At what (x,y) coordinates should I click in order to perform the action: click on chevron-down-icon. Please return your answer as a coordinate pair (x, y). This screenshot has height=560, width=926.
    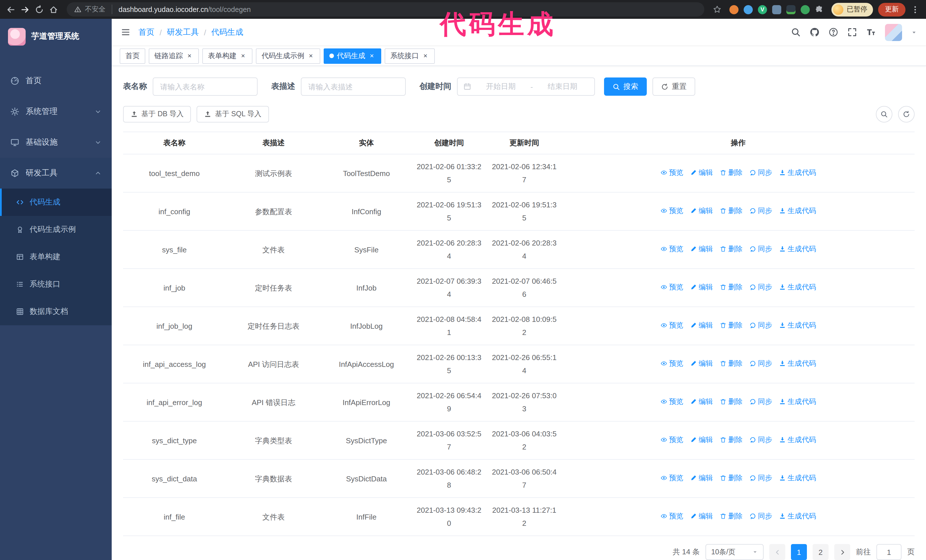
    Looking at the image, I should click on (914, 32).